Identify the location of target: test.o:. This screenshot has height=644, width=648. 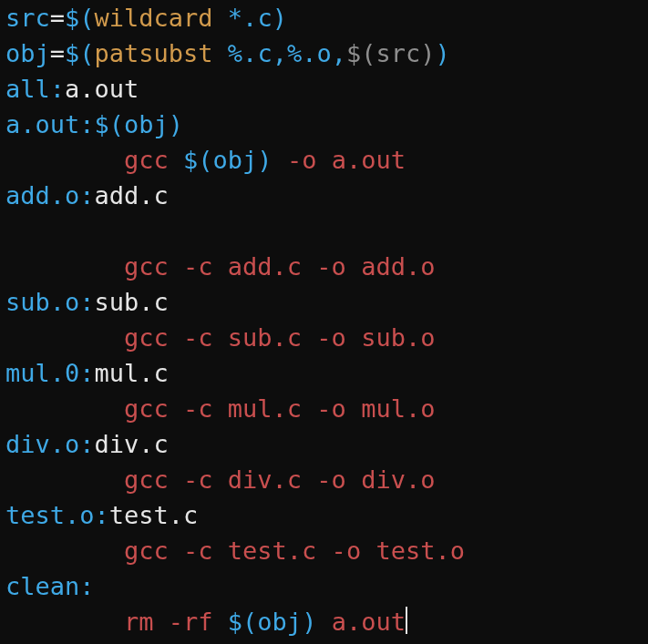
(57, 516).